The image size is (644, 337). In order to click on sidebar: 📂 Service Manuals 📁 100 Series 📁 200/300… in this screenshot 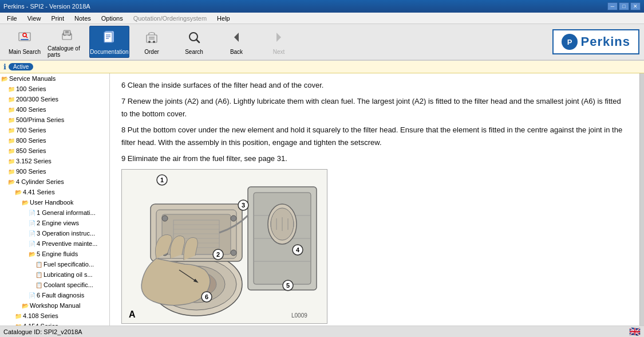, I will do `click(55, 199)`.